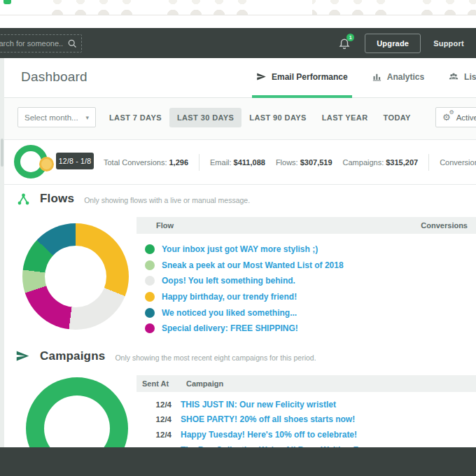  I want to click on campaign-link: SHOE PARTY! 20% off all shoes starts now…, so click(267, 419).